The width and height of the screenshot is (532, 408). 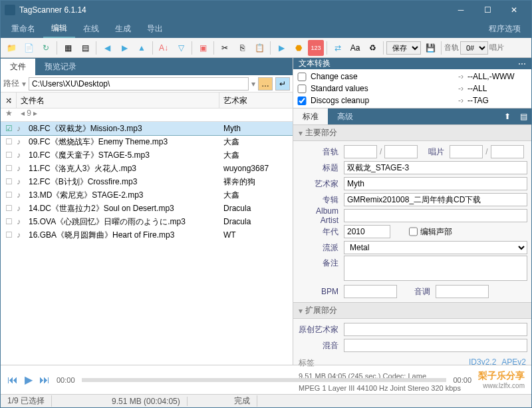 What do you see at coordinates (91, 29) in the screenshot?
I see `menu-online: 在线` at bounding box center [91, 29].